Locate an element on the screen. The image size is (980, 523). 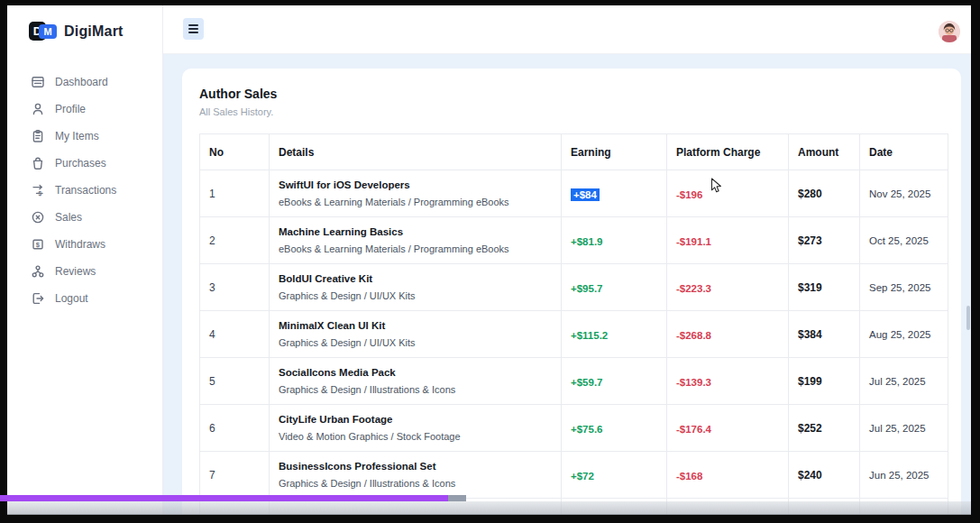
item-title: SwiftUI for iOS Developers is located at coordinates (415, 185).